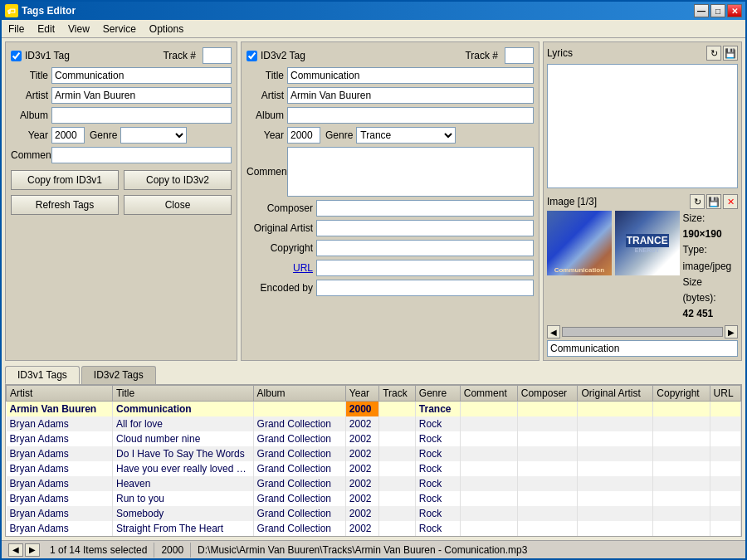 This screenshot has height=560, width=747. Describe the element at coordinates (374, 454) in the screenshot. I see `table-row: Bryan AdamsDo I Have To Say The WordsGra…` at that location.